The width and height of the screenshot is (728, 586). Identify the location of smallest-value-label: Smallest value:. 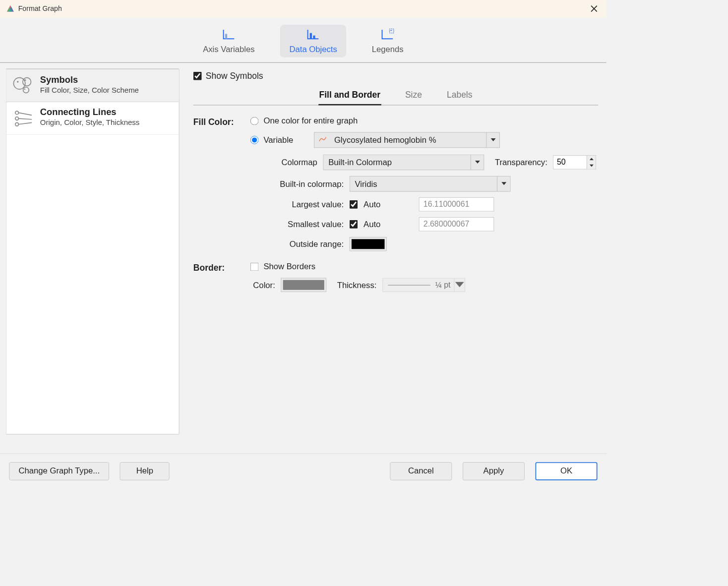
(304, 224).